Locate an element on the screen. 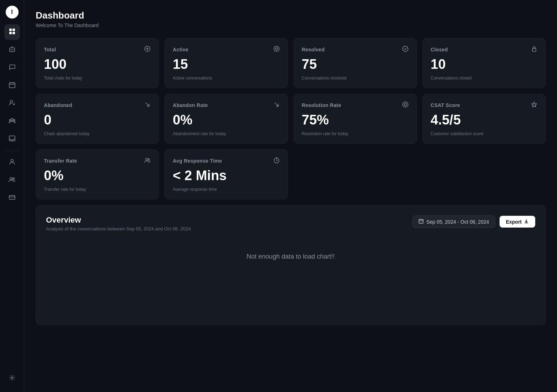 The width and height of the screenshot is (557, 392). stat-header-total: Total is located at coordinates (97, 50).